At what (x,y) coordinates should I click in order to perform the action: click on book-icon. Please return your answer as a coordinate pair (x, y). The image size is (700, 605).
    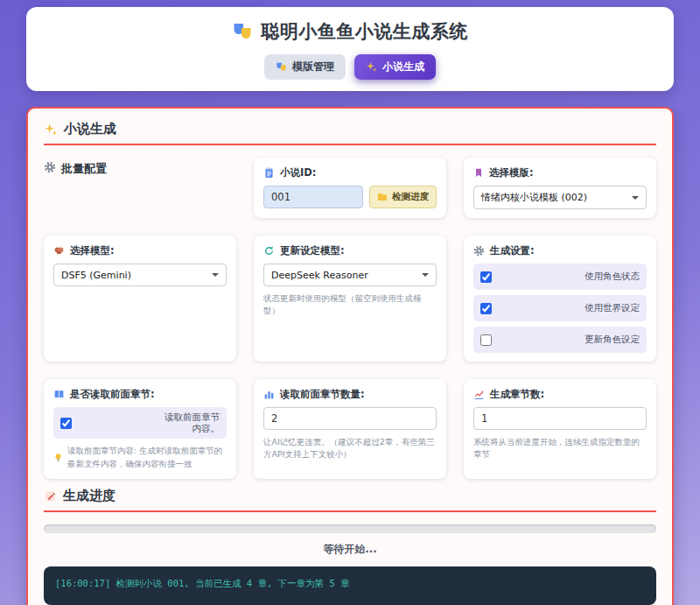
    Looking at the image, I should click on (60, 394).